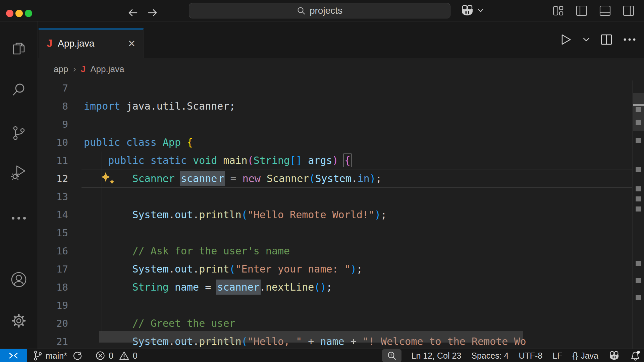 This screenshot has width=644, height=362. Describe the element at coordinates (490, 356) in the screenshot. I see `indentation-status: Spaces: 4` at that location.